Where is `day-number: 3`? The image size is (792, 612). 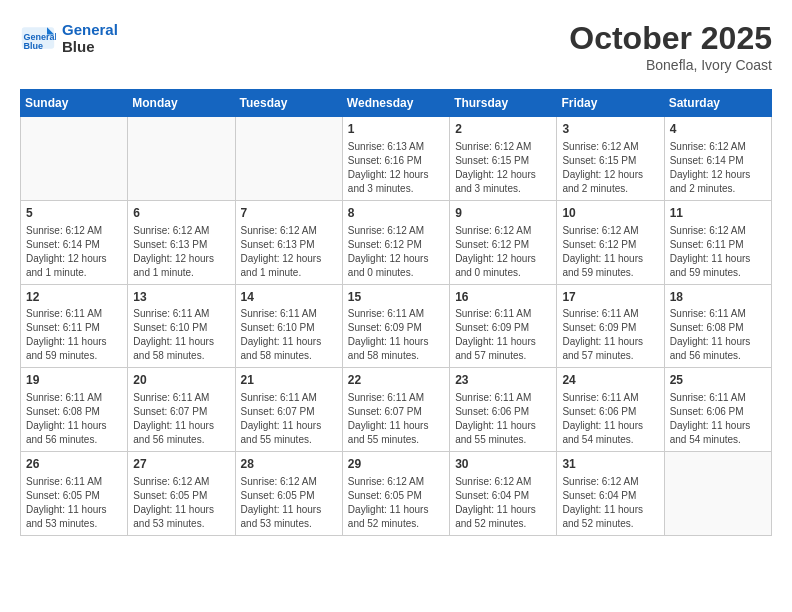 day-number: 3 is located at coordinates (610, 130).